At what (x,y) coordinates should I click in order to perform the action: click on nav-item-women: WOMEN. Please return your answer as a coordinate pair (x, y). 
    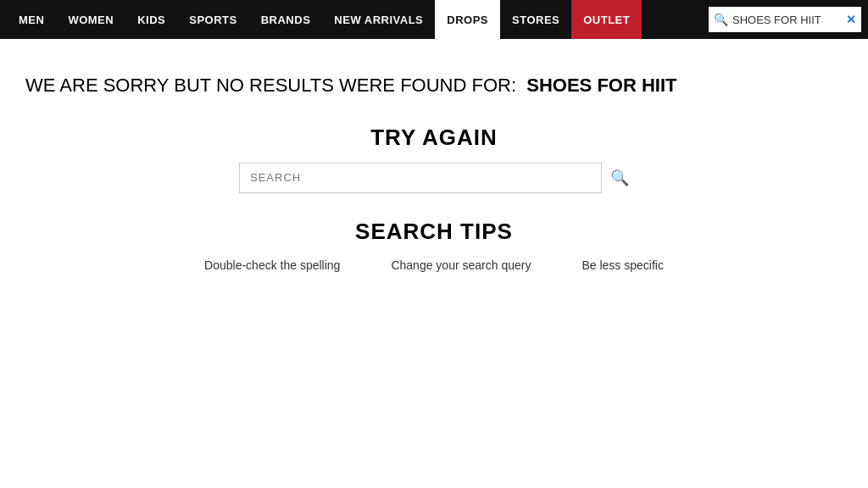
    Looking at the image, I should click on (91, 19).